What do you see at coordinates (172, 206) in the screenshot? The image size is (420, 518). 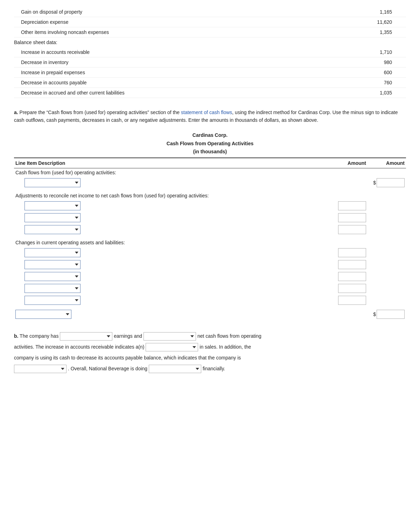 I see `adjustment-1-dropdown-cell` at bounding box center [172, 206].